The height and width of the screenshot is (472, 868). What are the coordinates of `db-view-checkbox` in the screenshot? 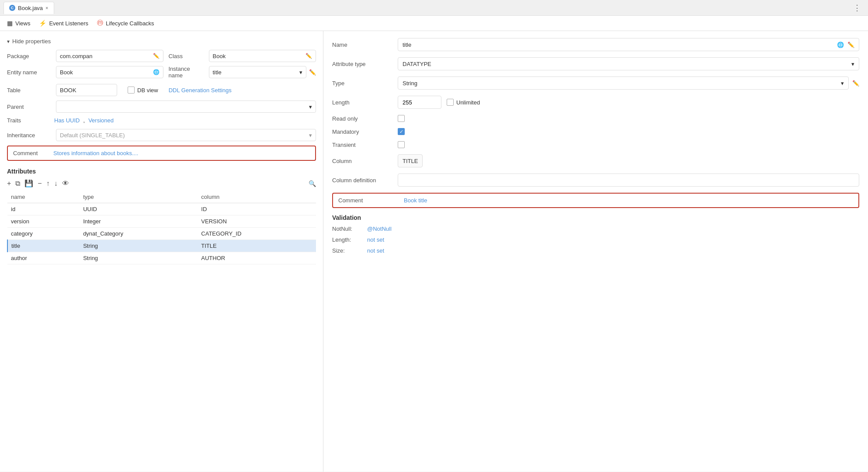 It's located at (131, 90).